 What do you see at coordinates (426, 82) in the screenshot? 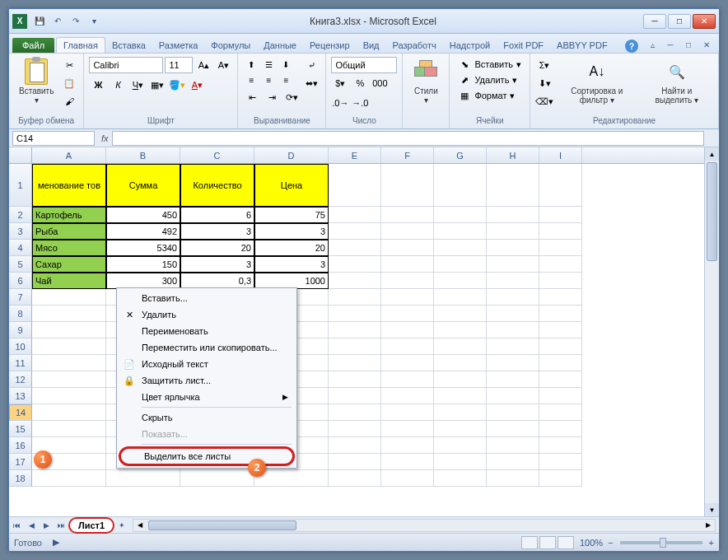
I see `styles-button: Стили ▾` at bounding box center [426, 82].